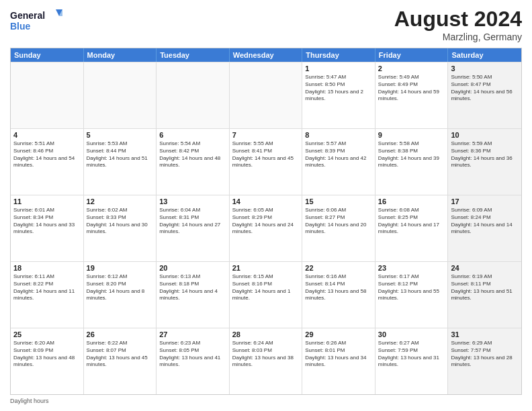 Image resolution: width=532 pixels, height=411 pixels. I want to click on cell-info: Sunrise: 6:20 AM Sunset: 8:09 PM Dayligh…, so click(47, 355).